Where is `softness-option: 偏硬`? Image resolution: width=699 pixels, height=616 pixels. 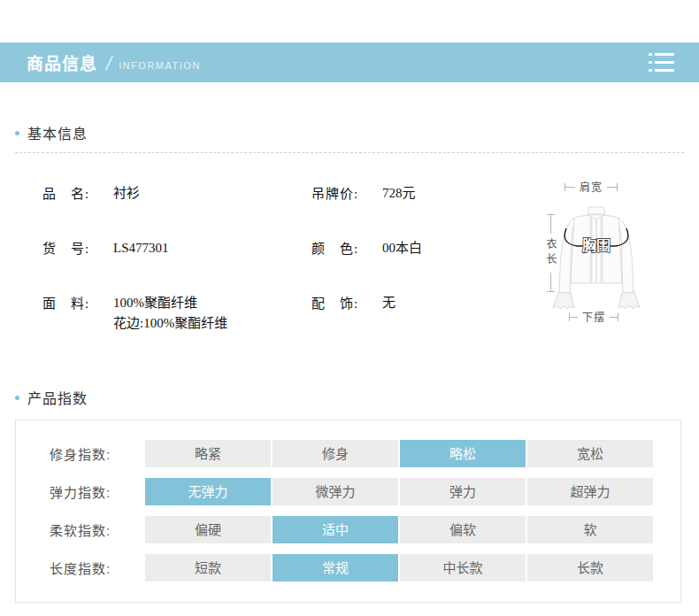 softness-option: 偏硬 is located at coordinates (208, 529).